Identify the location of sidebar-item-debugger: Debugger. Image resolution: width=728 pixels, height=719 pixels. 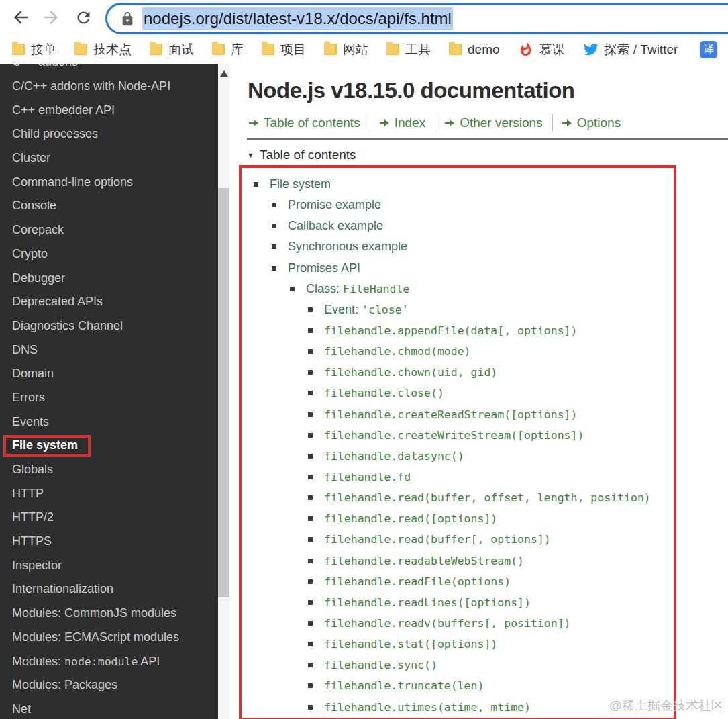
(109, 278).